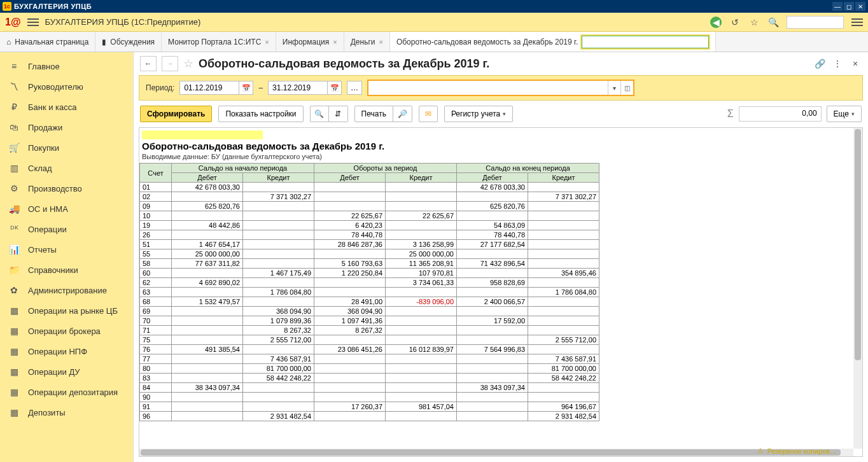 This screenshot has height=462, width=868. I want to click on sidebar-item: ▦Операции ДУ, so click(66, 372).